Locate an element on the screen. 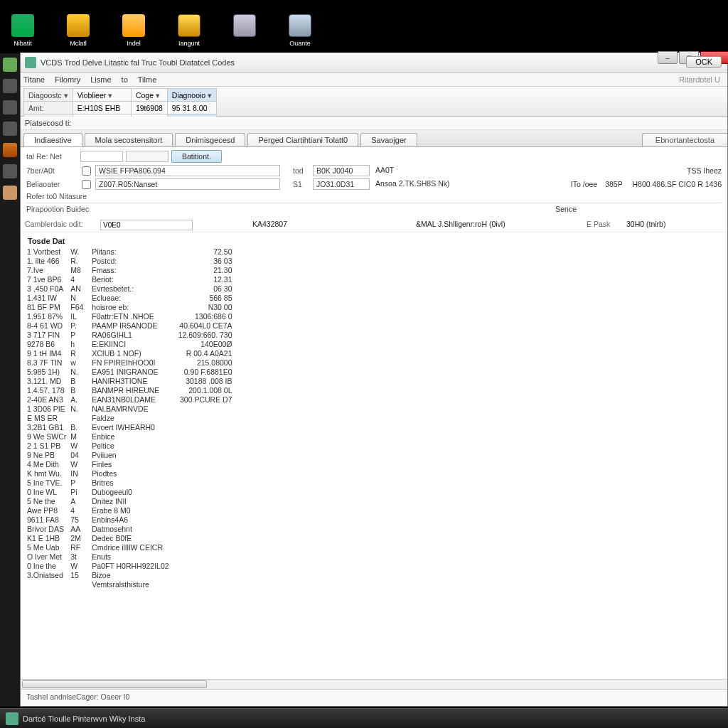 The image size is (728, 728). table-row: 0 Ine WLPiDubogeeul0 is located at coordinates (130, 492).